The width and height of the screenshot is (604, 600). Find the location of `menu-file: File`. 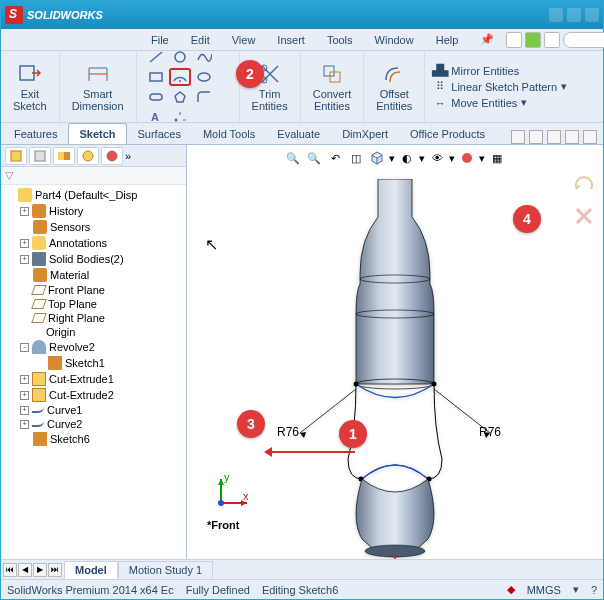

menu-file: File is located at coordinates (160, 40).